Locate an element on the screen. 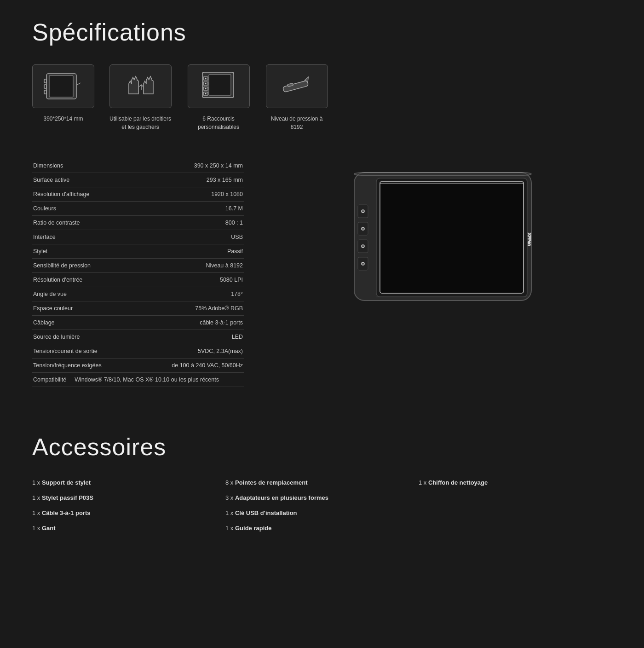 The width and height of the screenshot is (644, 648). spec-value-5: USB is located at coordinates (237, 237).